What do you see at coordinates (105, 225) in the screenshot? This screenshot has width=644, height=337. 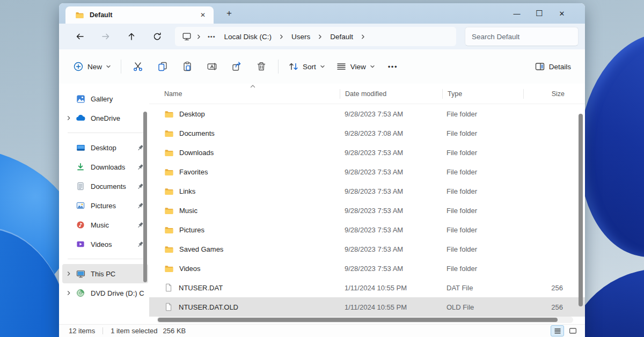 I see `sidebar-item-music: Music` at bounding box center [105, 225].